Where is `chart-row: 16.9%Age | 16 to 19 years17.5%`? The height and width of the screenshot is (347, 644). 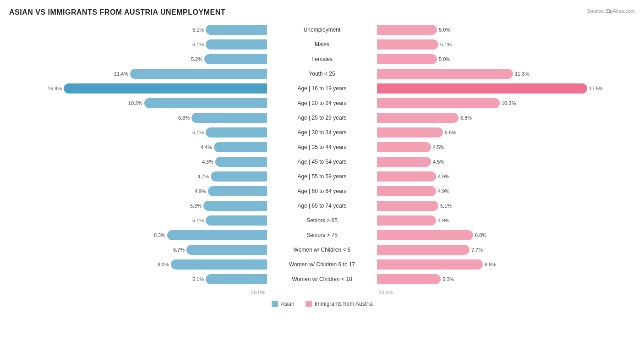 chart-row: 16.9%Age | 16 to 19 years17.5% is located at coordinates (322, 88).